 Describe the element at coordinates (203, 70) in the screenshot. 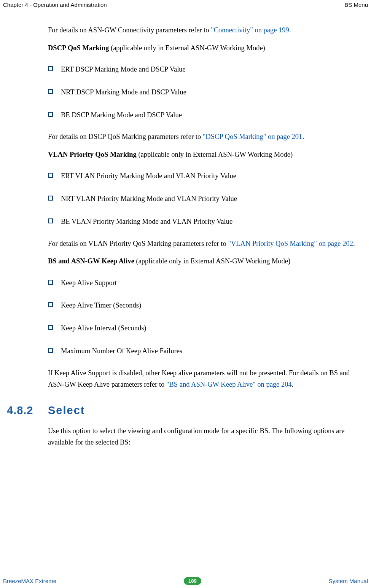

I see `list-item: ERT DSCP Marking Mode and DSCP Value` at that location.